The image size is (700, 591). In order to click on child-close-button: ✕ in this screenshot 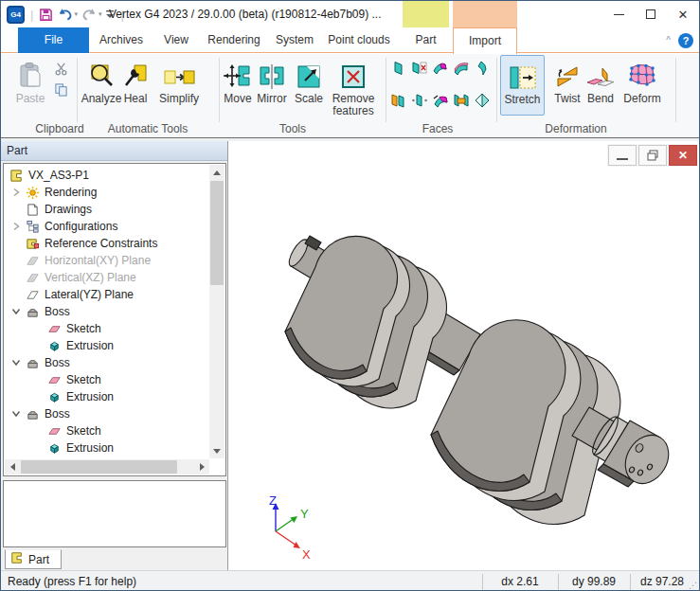, I will do `click(683, 155)`.